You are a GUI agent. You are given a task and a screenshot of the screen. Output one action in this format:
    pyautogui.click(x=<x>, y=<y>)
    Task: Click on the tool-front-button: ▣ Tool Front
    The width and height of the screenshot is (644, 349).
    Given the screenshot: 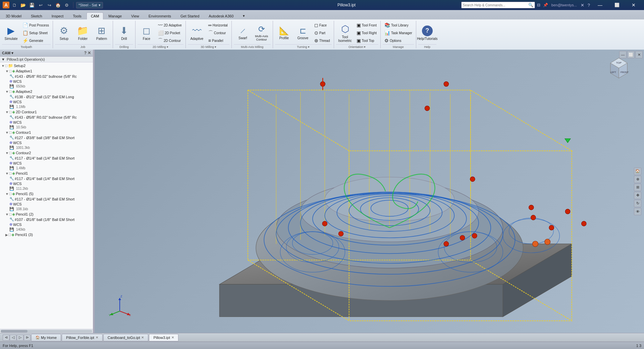 What is the action you would take?
    pyautogui.click(x=367, y=25)
    